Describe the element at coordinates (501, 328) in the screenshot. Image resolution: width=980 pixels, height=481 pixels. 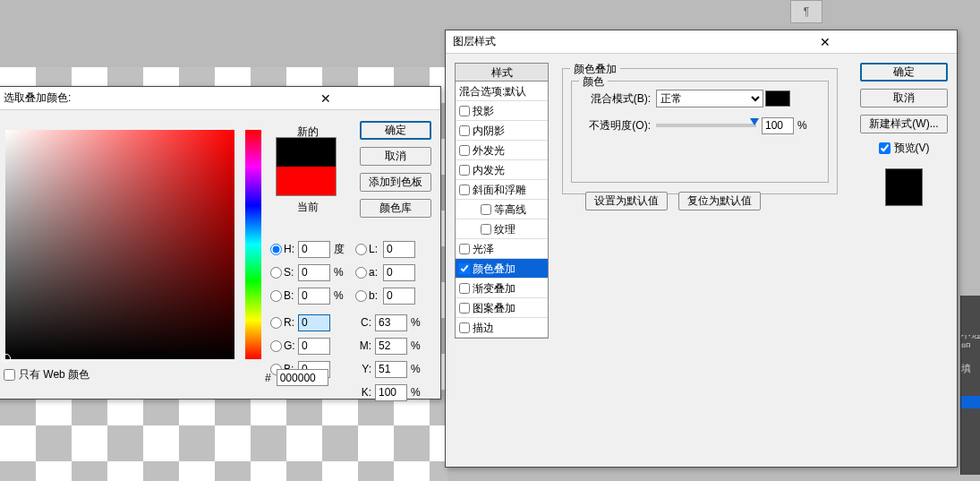
I see `style-item-stroke: 描边` at that location.